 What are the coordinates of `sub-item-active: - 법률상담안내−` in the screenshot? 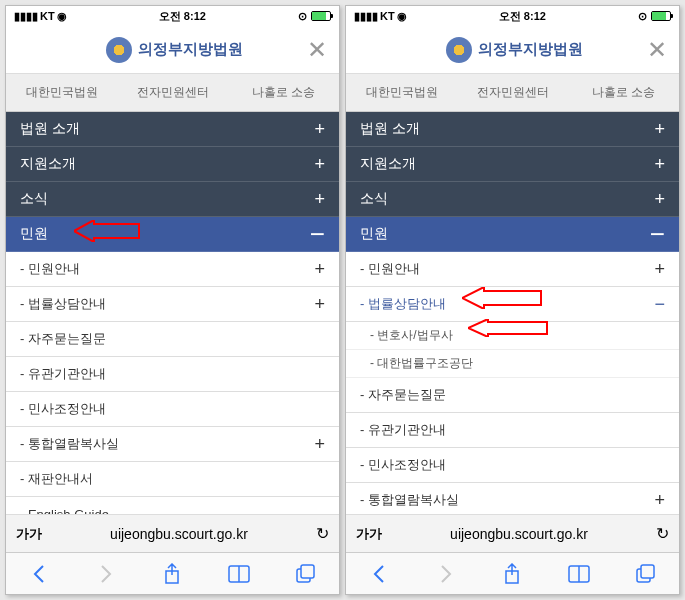 It's located at (512, 304).